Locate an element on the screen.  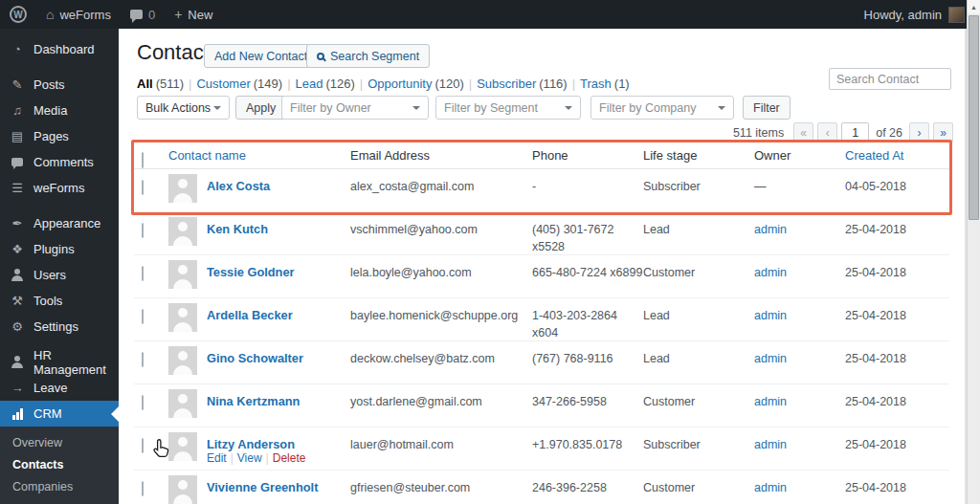
last-page-button: » is located at coordinates (944, 132).